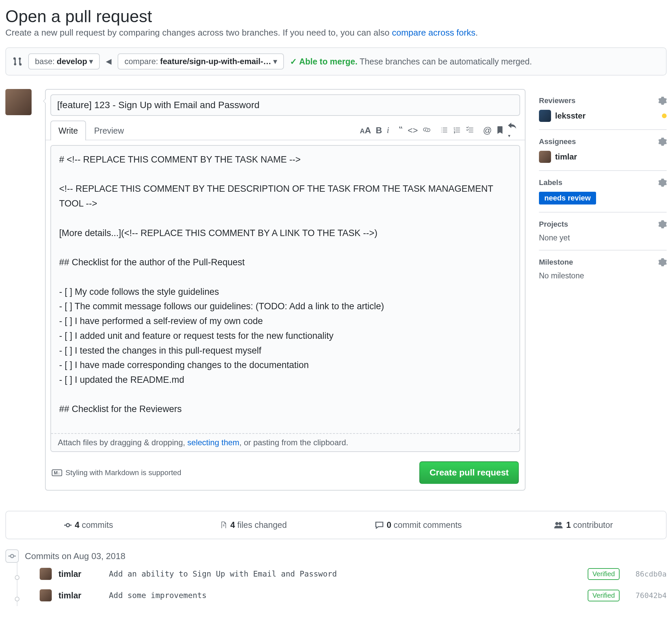  What do you see at coordinates (77, 525) in the screenshot?
I see `commits-count: 4` at bounding box center [77, 525].